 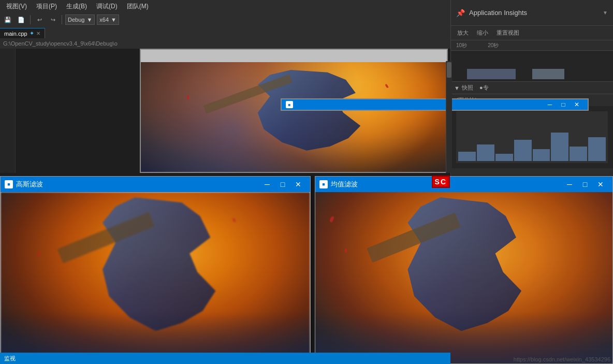 What do you see at coordinates (225, 6) in the screenshot?
I see `menubar: 视图(V) 项目(P) 生成(B) 调试(D) 团队(M)` at bounding box center [225, 6].